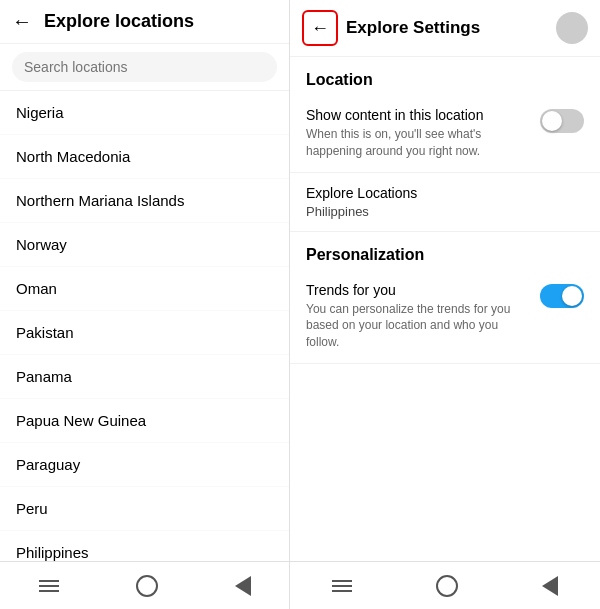  Describe the element at coordinates (419, 326) in the screenshot. I see `setting-description-trends_for_you: You can personalize the trends for you b…` at that location.